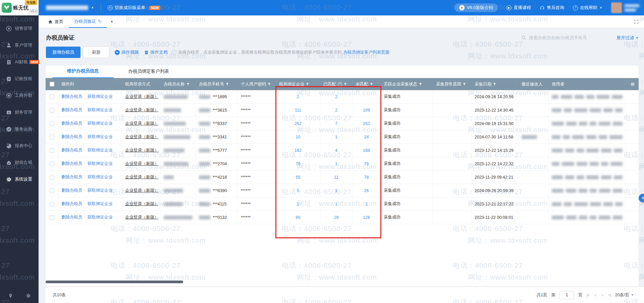 The image size is (644, 303). I want to click on v6-intro-button: V6.0新版介绍, so click(476, 8).